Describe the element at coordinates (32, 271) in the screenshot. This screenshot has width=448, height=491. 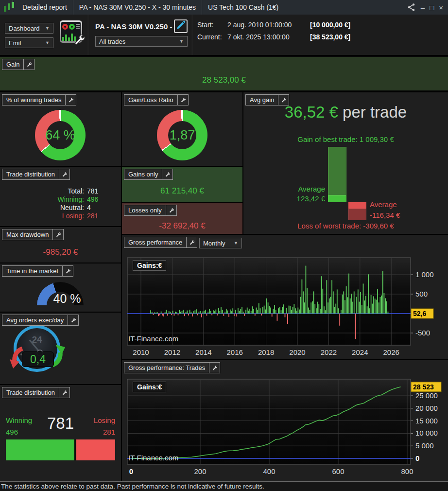
I see `time-in-market-title: Time in the market` at that location.